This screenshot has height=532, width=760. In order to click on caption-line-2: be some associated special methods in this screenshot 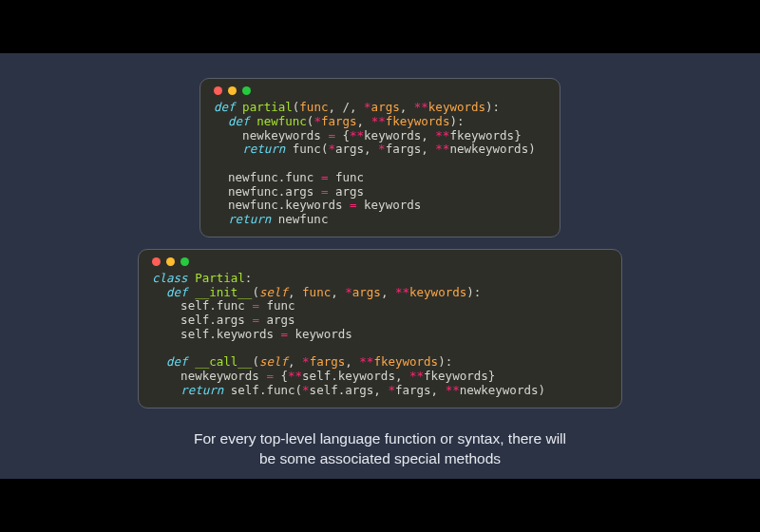, I will do `click(380, 460)`.